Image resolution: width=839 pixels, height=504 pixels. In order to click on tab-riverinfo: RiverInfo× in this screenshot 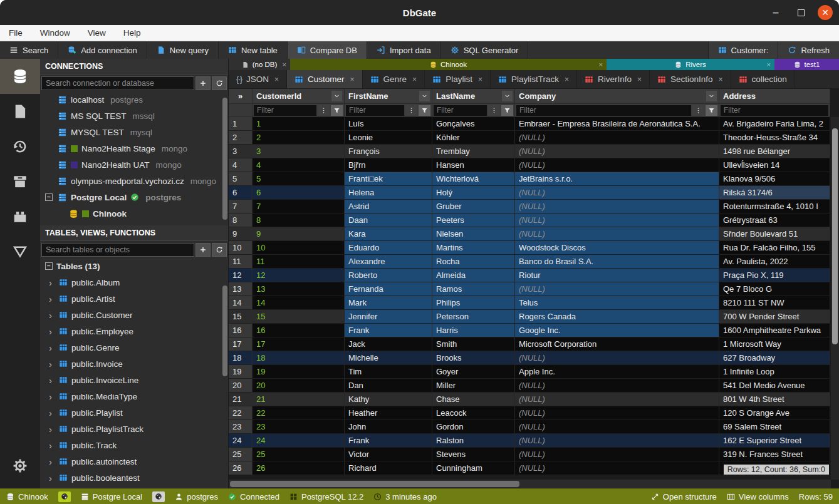, I will do `click(613, 79)`.